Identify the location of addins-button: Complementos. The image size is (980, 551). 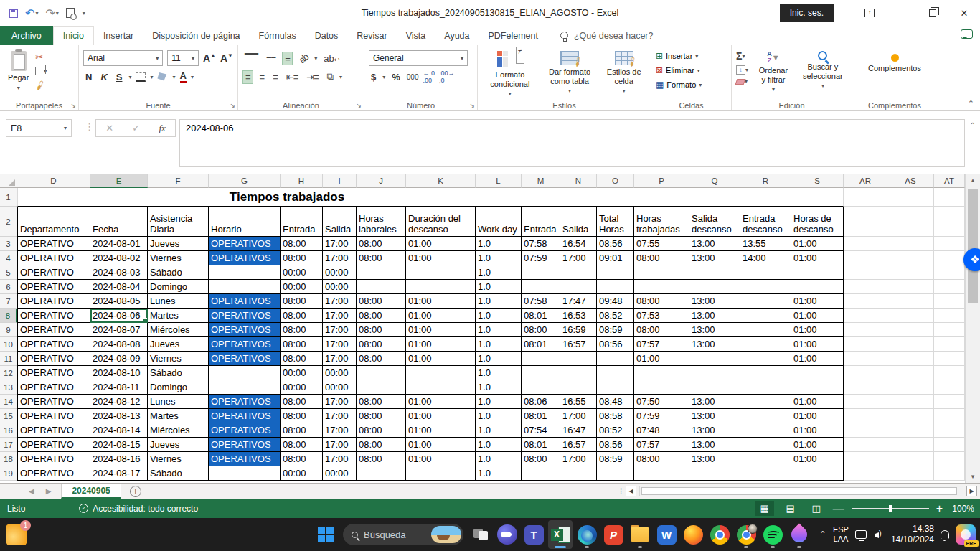
(895, 63).